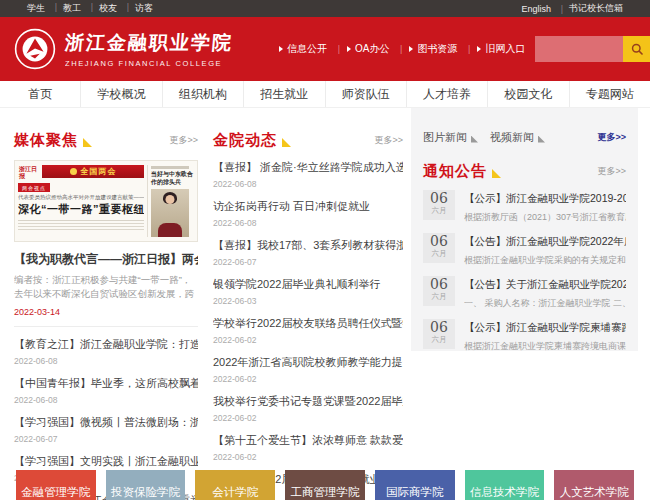 The height and width of the screenshot is (500, 650). I want to click on tab-label: 视频新闻, so click(512, 138).